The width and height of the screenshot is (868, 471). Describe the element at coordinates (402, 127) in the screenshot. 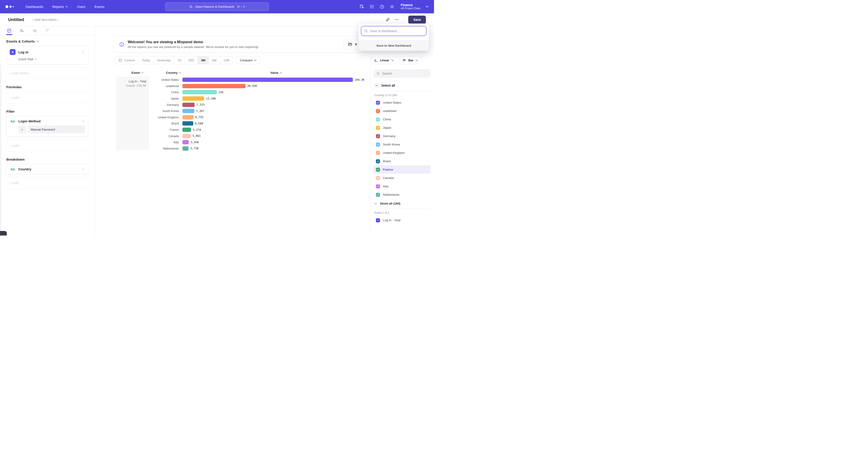

I see `legend-row-japan: ✓Japan` at that location.